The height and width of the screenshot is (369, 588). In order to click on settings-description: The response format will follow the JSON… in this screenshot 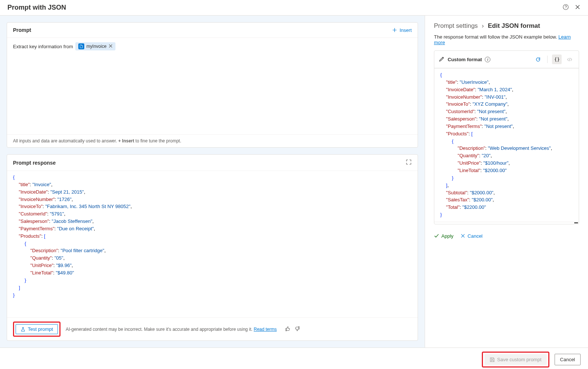, I will do `click(506, 41)`.